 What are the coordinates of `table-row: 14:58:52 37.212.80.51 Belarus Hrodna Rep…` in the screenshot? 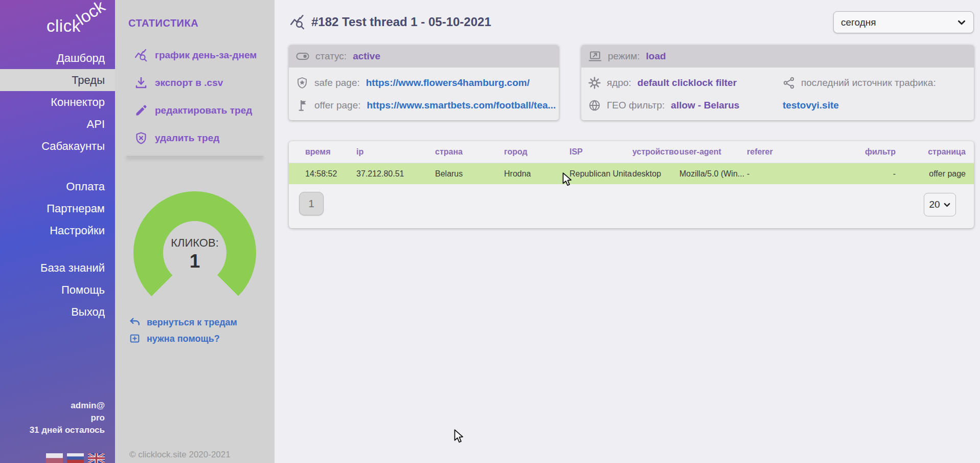 It's located at (631, 173).